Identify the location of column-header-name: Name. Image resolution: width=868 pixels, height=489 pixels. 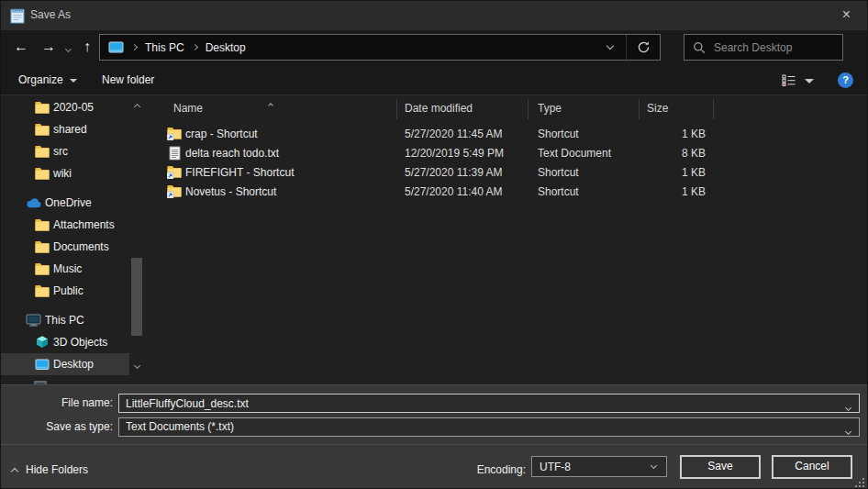
(275, 109).